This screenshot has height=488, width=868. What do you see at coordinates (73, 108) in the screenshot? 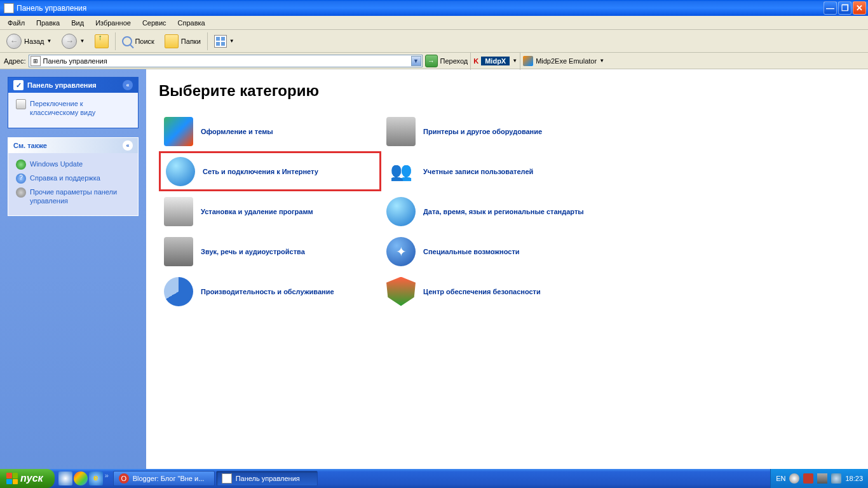
I see `switch-classic-link: Переключение к классическому виду` at bounding box center [73, 108].